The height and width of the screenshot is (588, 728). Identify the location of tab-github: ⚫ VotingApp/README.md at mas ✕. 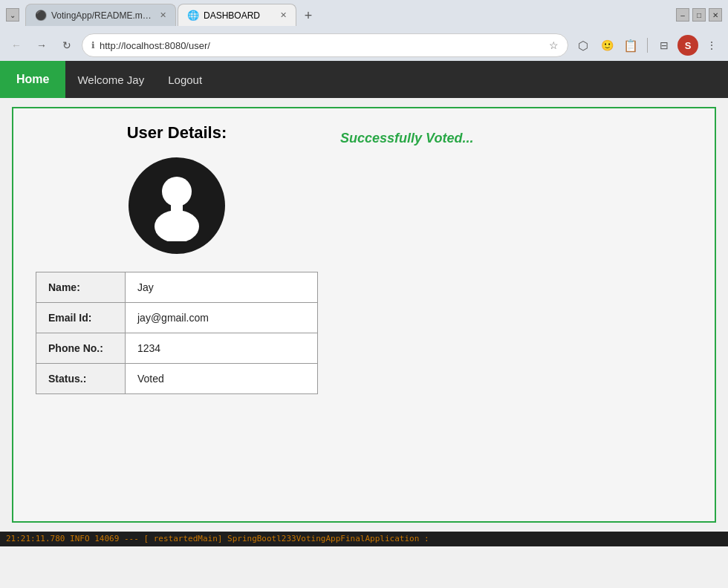
(101, 15).